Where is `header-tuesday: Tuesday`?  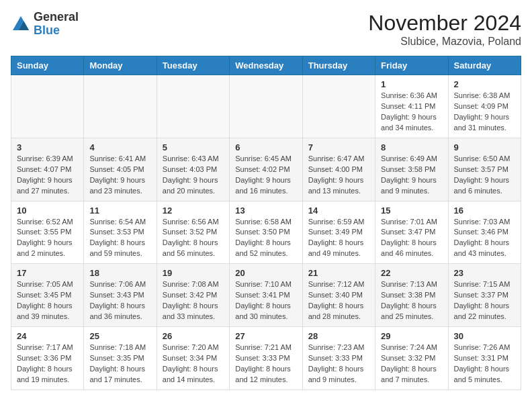 header-tuesday: Tuesday is located at coordinates (193, 66).